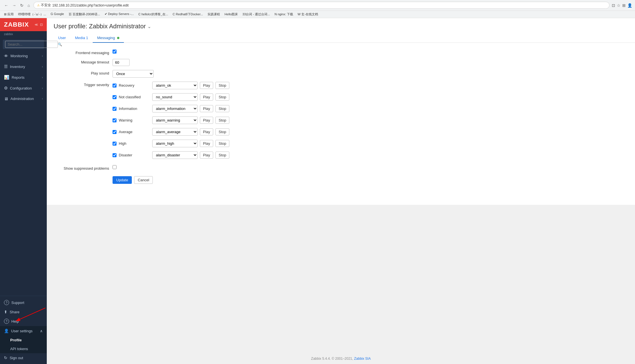 The width and height of the screenshot is (635, 364). I want to click on home-button: ⌂, so click(29, 5).